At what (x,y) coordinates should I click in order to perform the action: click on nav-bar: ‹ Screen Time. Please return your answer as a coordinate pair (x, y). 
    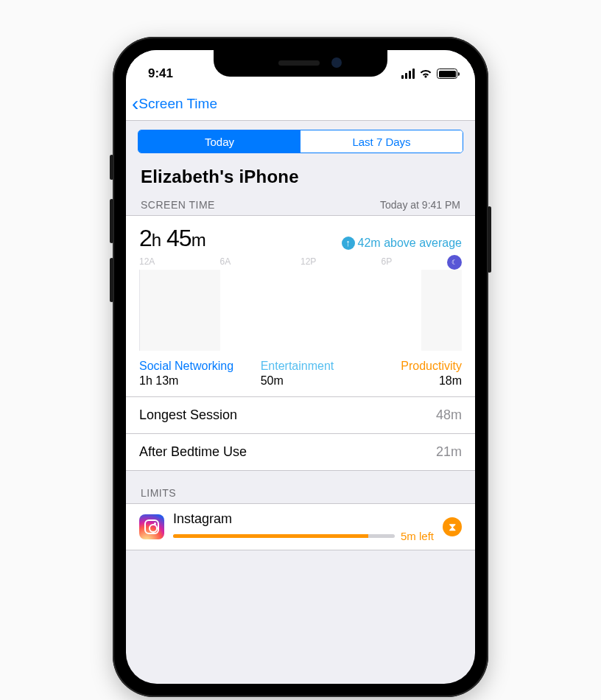
    Looking at the image, I should click on (300, 104).